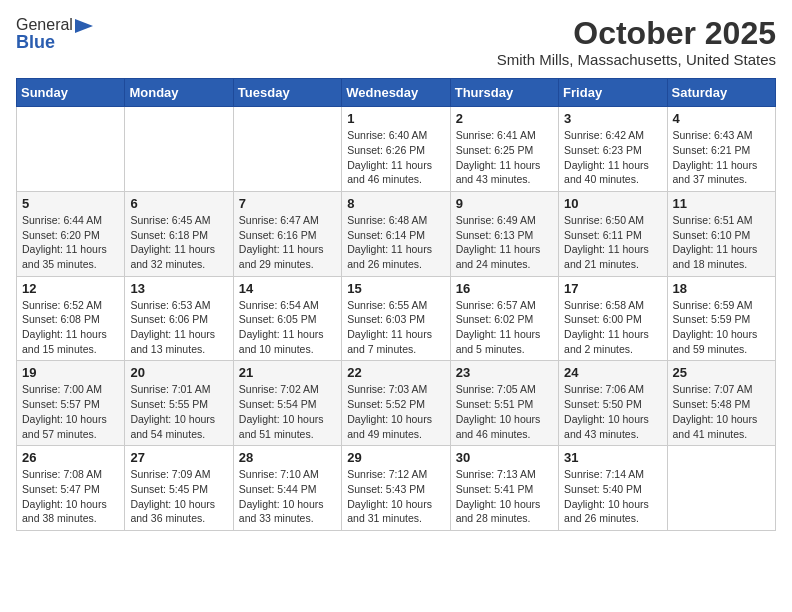  I want to click on col-wednesday: Wednesday, so click(396, 93).